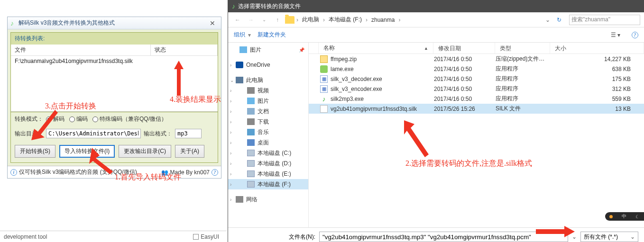 This screenshot has height=242, width=644. What do you see at coordinates (616, 35) in the screenshot?
I see `view-options-icon: ☰ ▾` at bounding box center [616, 35].